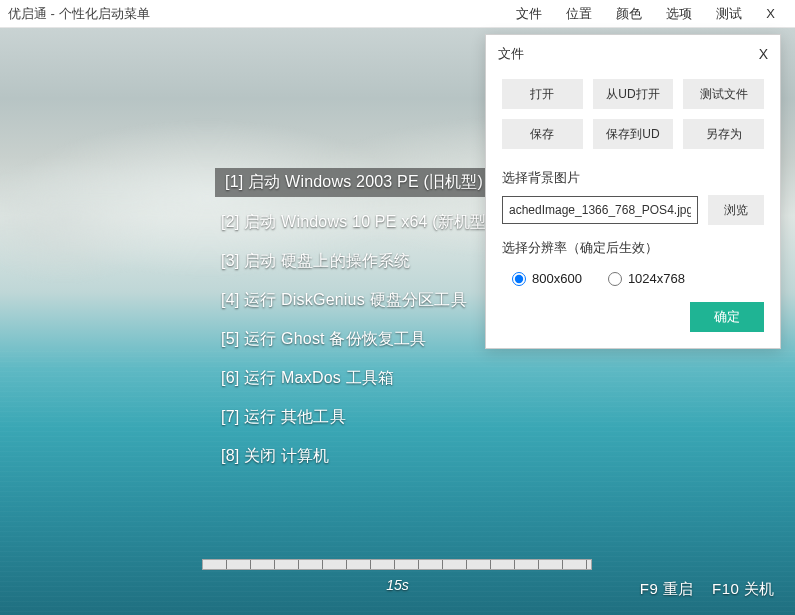 This screenshot has width=795, height=615. What do you see at coordinates (729, 14) in the screenshot?
I see `menu-test: 测试` at bounding box center [729, 14].